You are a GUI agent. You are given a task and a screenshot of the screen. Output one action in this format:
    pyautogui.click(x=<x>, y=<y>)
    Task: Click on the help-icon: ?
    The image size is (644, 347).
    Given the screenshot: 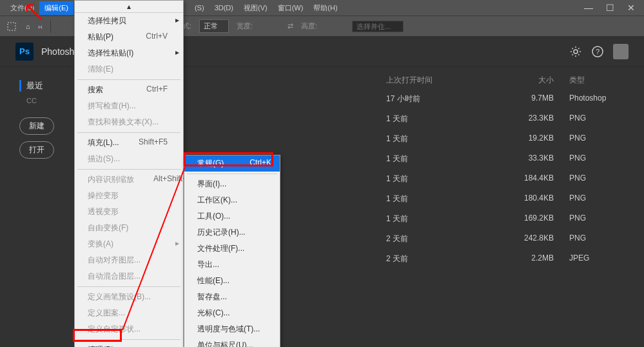 What is the action you would take?
    pyautogui.click(x=598, y=52)
    